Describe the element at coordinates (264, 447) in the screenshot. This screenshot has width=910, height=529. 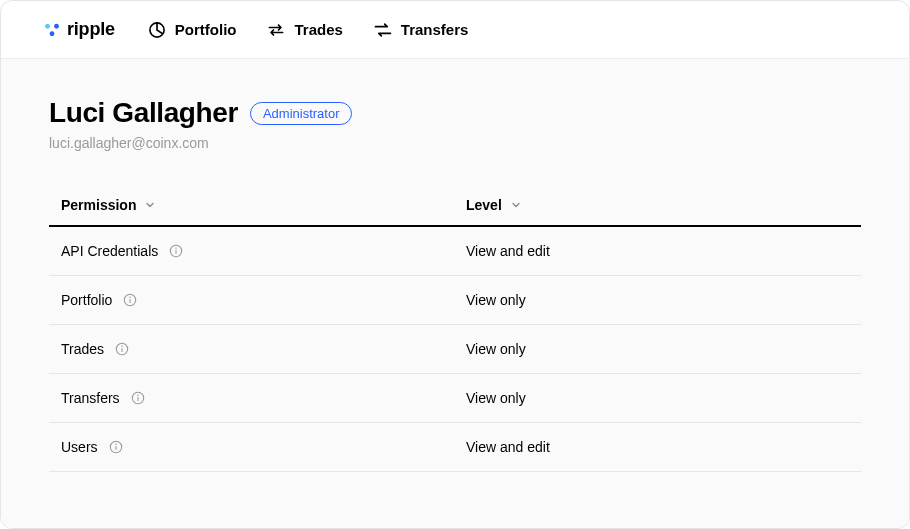
I see `permission-cell: Users` at that location.